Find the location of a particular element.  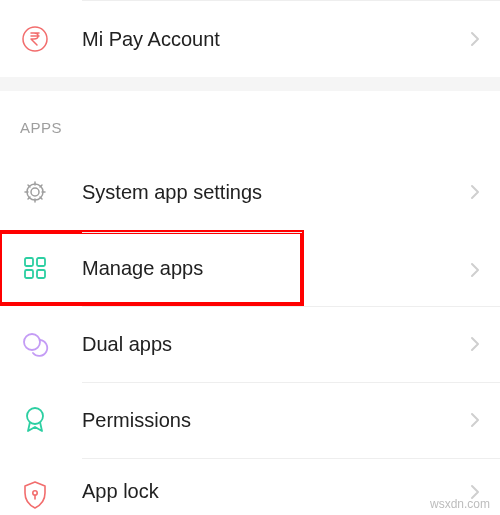

dual-circles-icon is located at coordinates (35, 344).